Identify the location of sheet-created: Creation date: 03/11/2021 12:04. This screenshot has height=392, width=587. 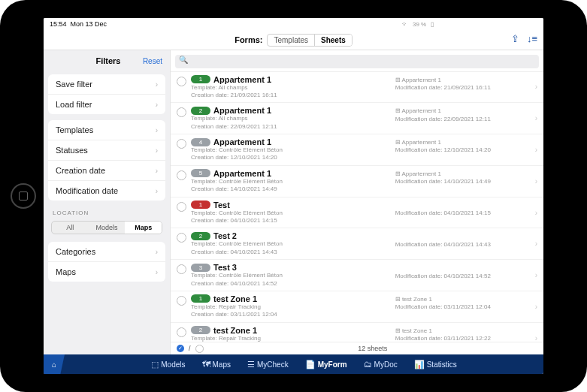
(293, 315).